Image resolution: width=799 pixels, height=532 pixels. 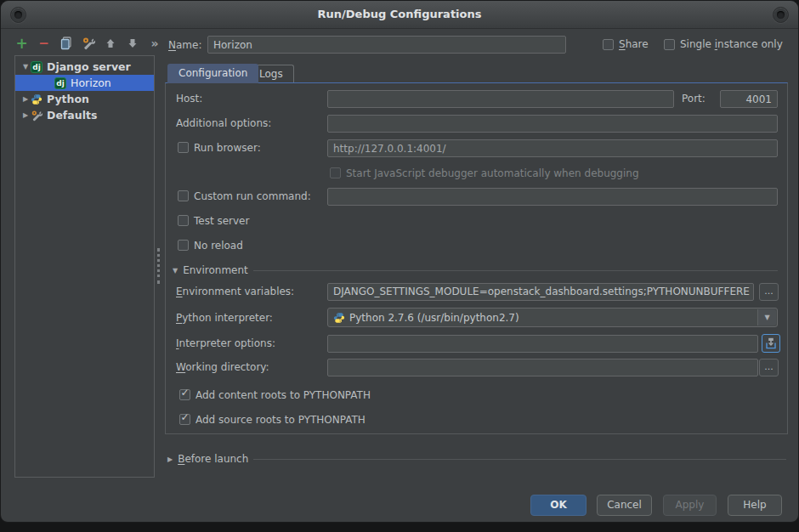 I want to click on no-reload-label: No reload, so click(x=218, y=246).